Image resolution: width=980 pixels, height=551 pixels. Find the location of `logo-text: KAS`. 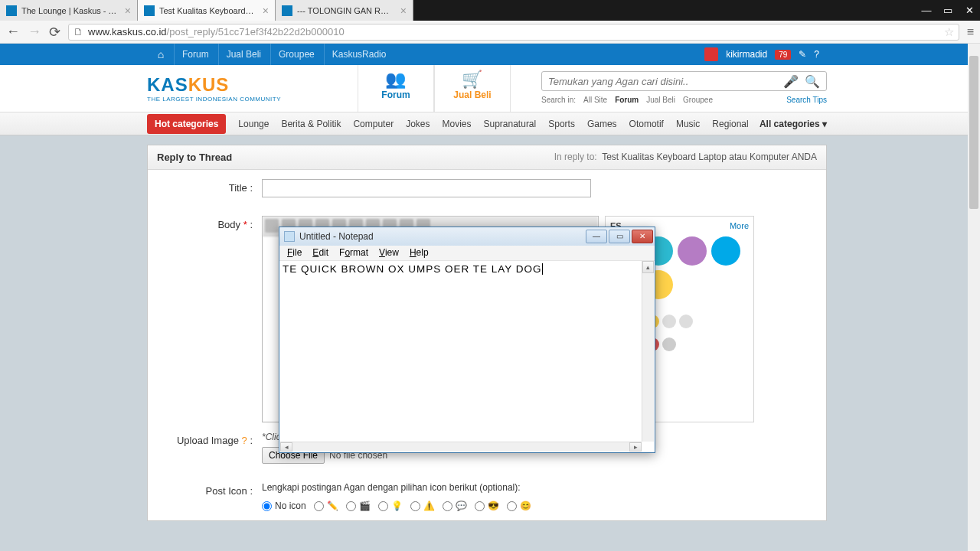

logo-text: KAS is located at coordinates (168, 84).